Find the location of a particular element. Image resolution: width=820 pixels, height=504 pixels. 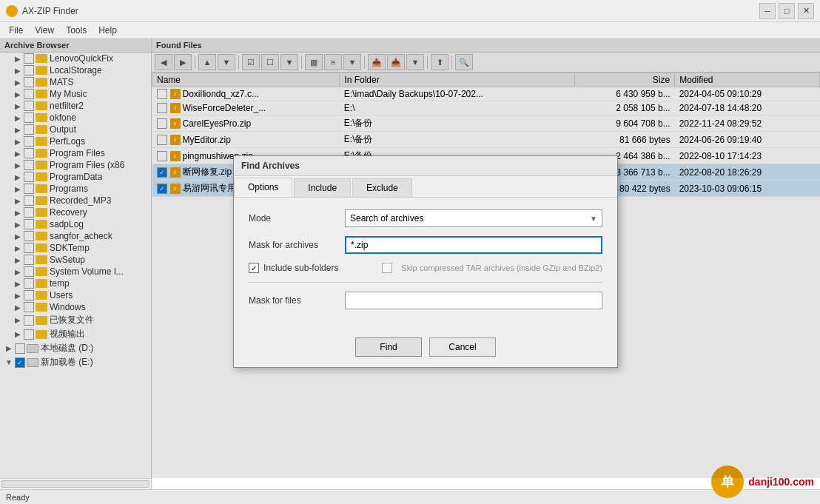

maximize-button: □ is located at coordinates (787, 11).